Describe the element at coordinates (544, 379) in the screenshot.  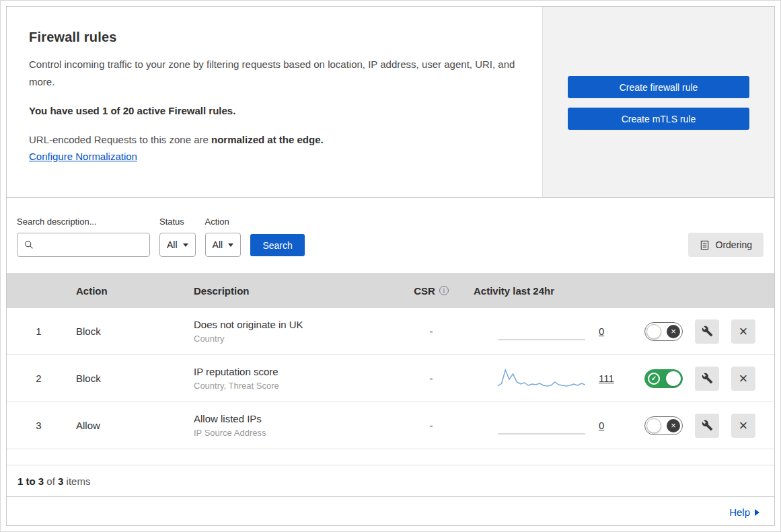
I see `rule-activity-cell: 111` at that location.